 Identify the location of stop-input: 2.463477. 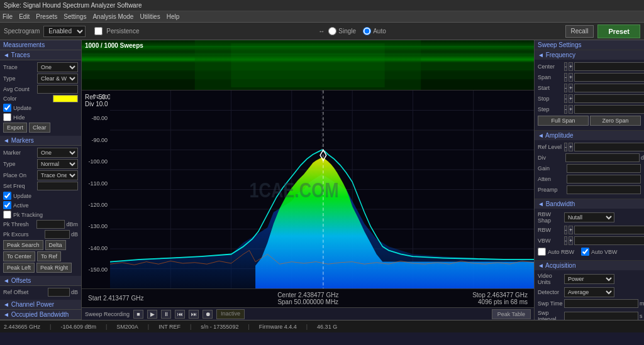
(609, 99).